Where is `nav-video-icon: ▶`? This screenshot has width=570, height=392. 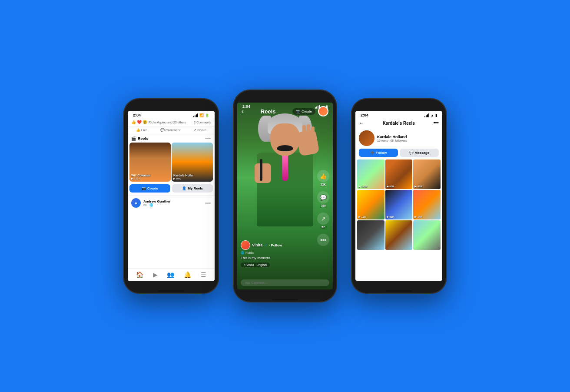
nav-video-icon: ▶ is located at coordinates (156, 275).